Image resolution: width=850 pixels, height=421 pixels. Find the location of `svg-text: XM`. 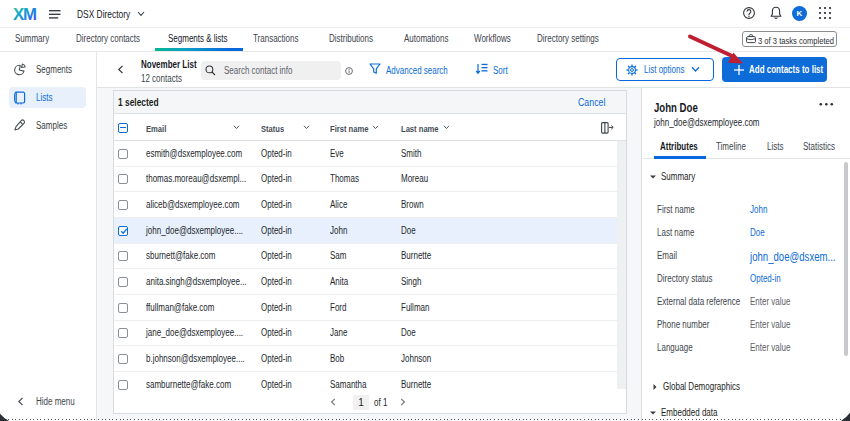

svg-text: XM is located at coordinates (24, 14).